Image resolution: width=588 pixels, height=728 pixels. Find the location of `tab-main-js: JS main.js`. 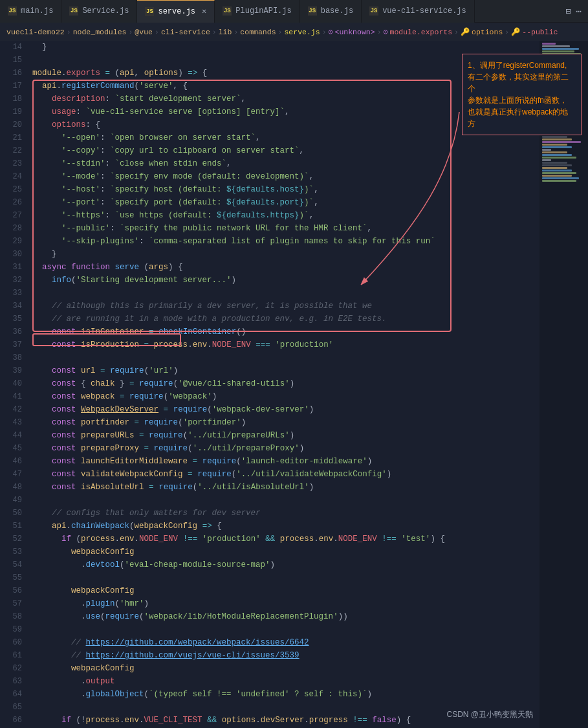

tab-main-js: JS main.js is located at coordinates (31, 12).